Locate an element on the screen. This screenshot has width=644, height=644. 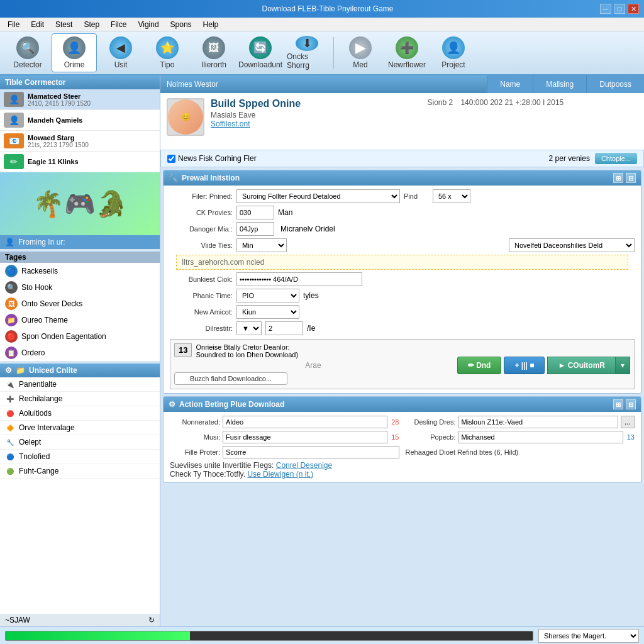
tags-list: 🔵 Rackeseils 🔍 Sto Hook 🖼 Onto Sever Dec… is located at coordinates (80, 312).